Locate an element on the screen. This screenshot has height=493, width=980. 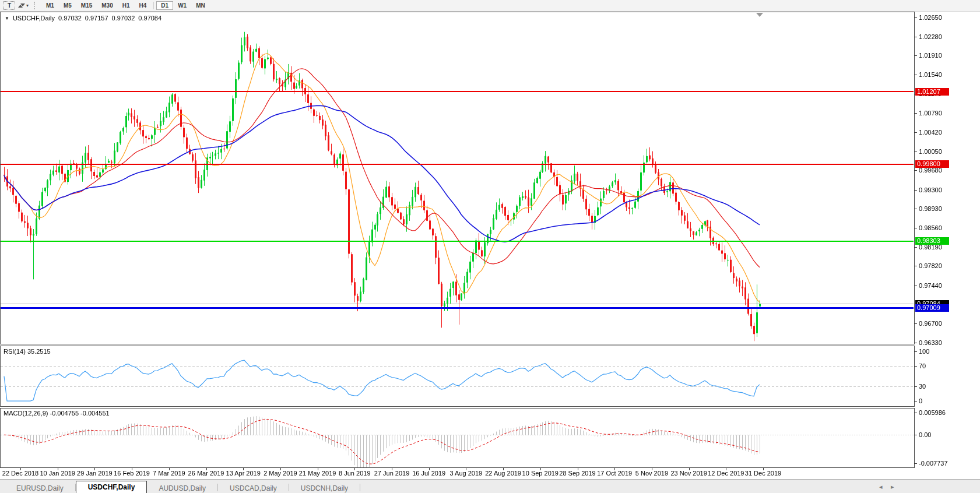
chart-tab-bar: EURUSD,DailyUSDCHF,DailyAUDUSD,DailyUSDC… is located at coordinates (490, 486).